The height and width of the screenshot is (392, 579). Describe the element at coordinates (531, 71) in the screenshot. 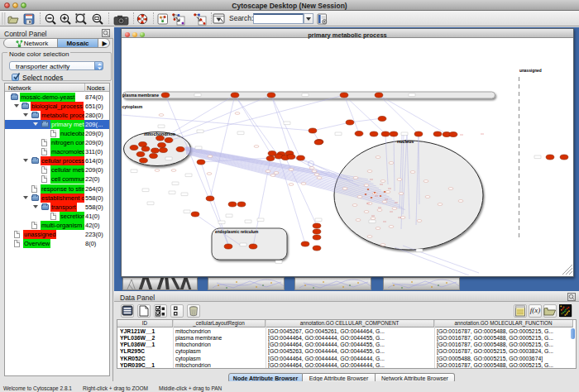

I see `svg-text: unassigned` at that location.